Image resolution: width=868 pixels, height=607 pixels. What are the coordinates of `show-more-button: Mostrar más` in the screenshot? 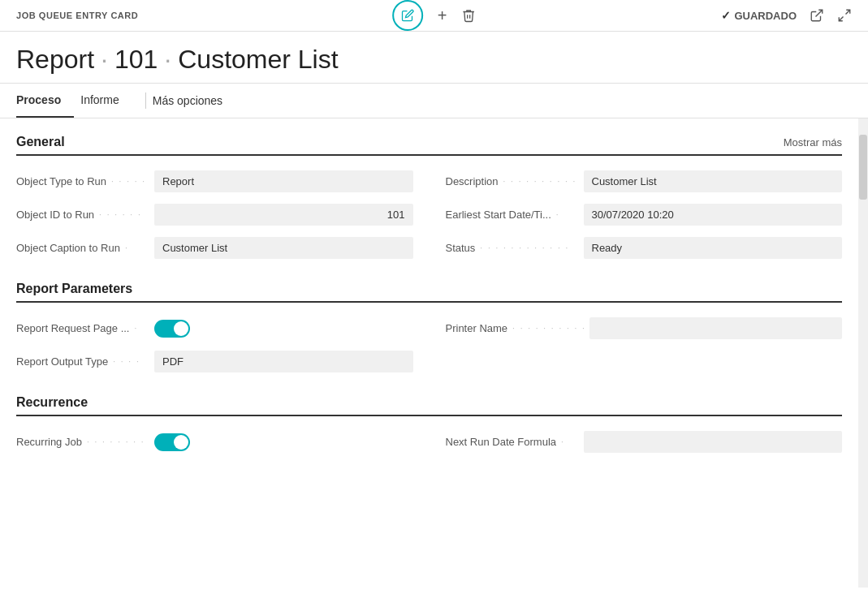 It's located at (813, 143).